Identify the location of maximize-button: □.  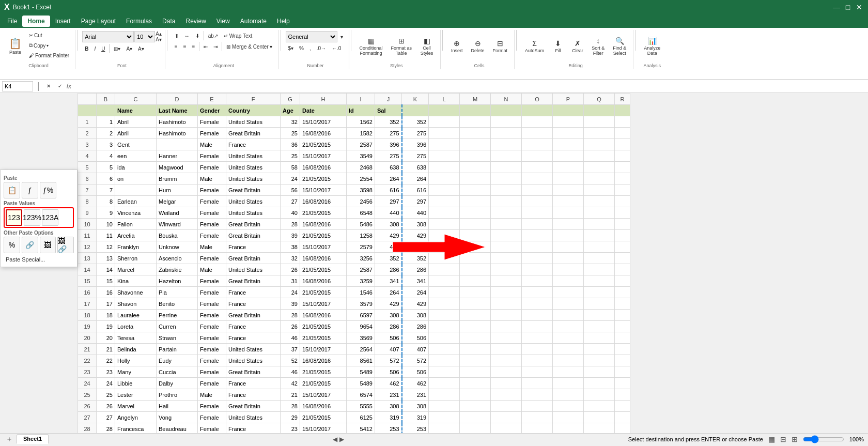
(848, 7).